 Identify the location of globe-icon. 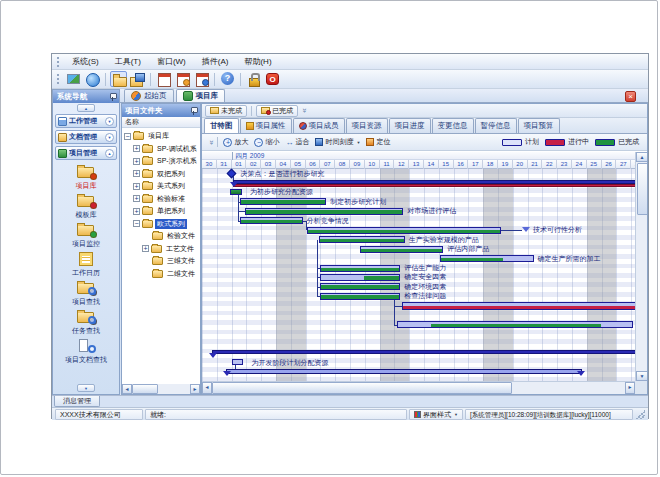
(92, 79).